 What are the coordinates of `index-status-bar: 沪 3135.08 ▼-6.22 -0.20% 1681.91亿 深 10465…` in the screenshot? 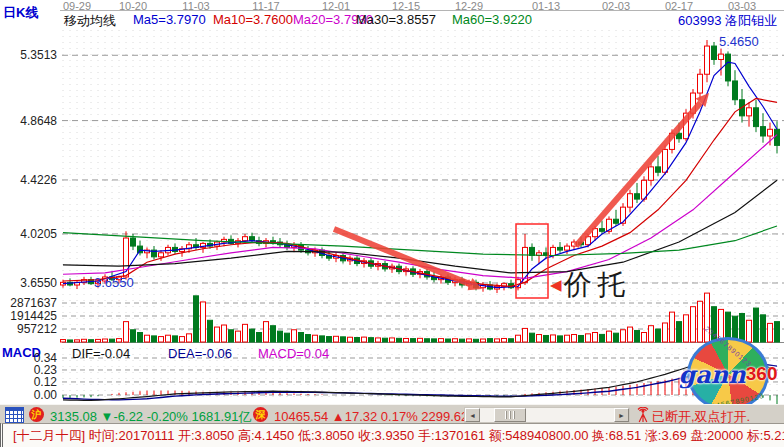 It's located at (392, 414).